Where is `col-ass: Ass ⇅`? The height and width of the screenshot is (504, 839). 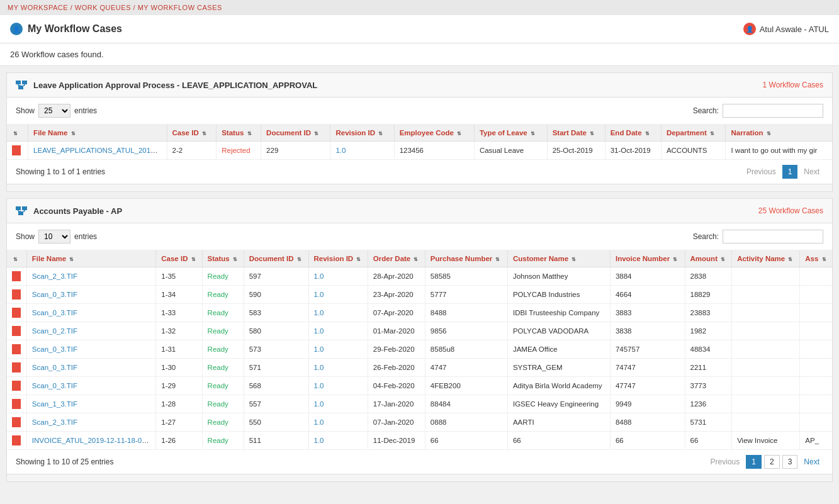
col-ass: Ass ⇅ is located at coordinates (816, 259).